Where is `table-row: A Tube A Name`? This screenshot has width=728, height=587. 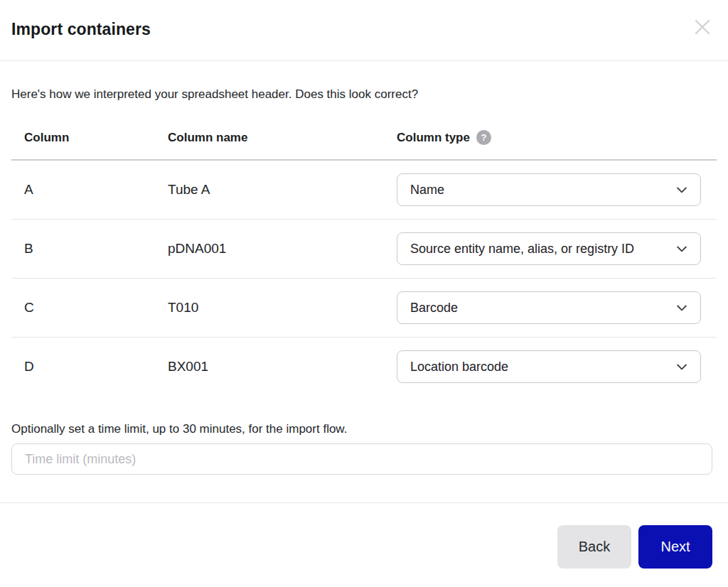
table-row: A Tube A Name is located at coordinates (364, 190).